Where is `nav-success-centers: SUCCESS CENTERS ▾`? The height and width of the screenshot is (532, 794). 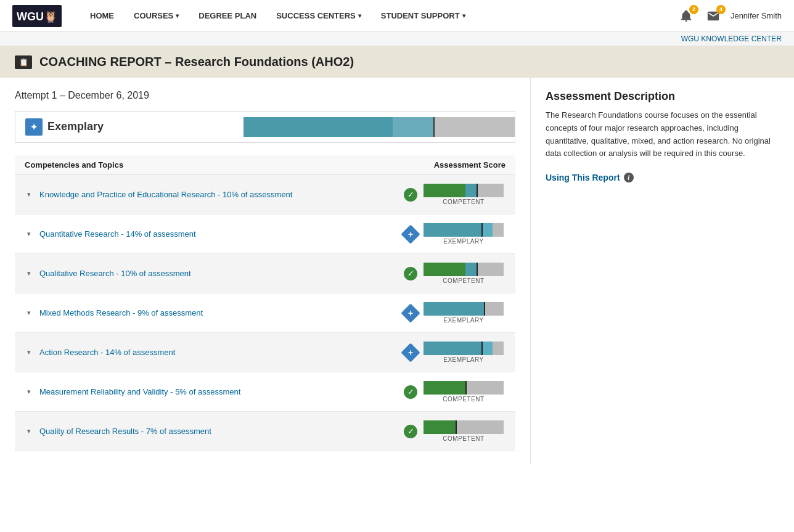 nav-success-centers: SUCCESS CENTERS ▾ is located at coordinates (319, 16).